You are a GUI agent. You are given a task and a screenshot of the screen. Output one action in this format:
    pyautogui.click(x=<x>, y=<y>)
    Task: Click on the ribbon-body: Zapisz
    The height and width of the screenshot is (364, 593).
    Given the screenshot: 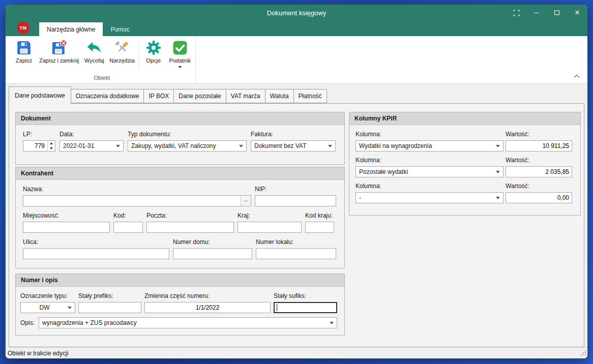 What is the action you would take?
    pyautogui.click(x=296, y=60)
    